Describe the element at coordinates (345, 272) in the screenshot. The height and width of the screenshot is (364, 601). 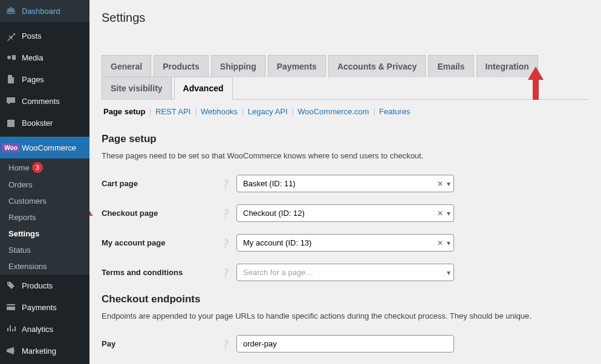
I see `row-terms-page: Terms and conditions ❔ ▾` at that location.